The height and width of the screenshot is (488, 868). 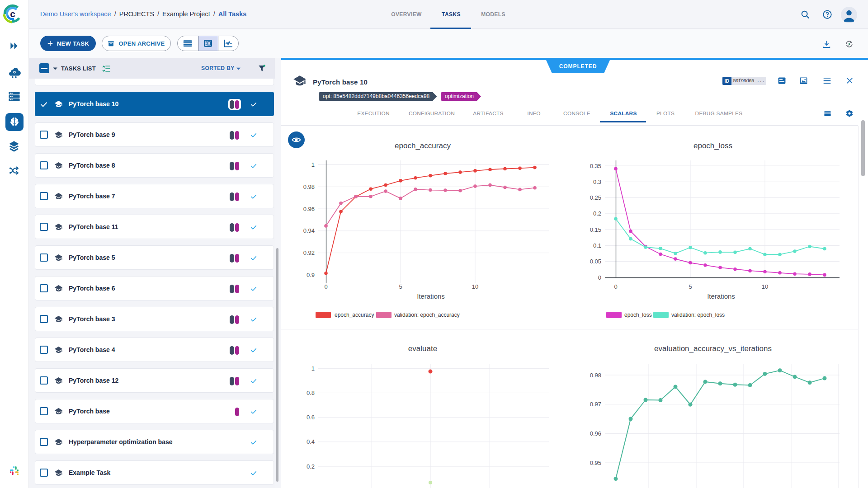 I want to click on svg-text: validation: epoch_accuracy, so click(x=427, y=315).